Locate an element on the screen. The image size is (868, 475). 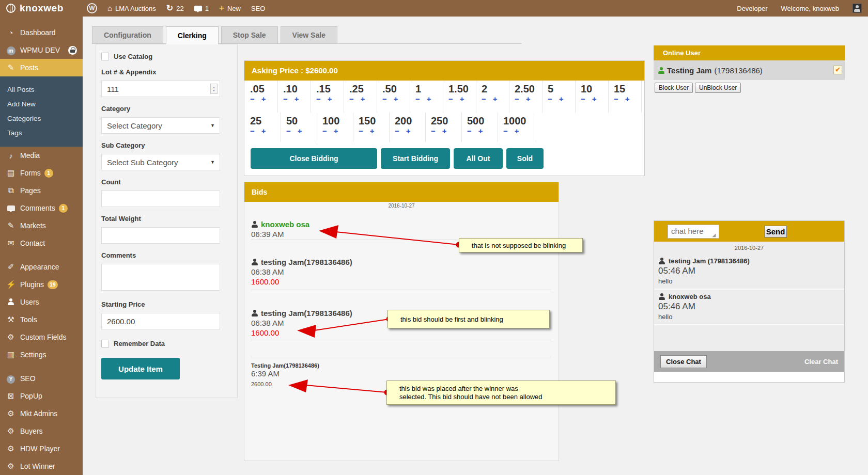
clear-chat-button: Clear Chat is located at coordinates (822, 361).